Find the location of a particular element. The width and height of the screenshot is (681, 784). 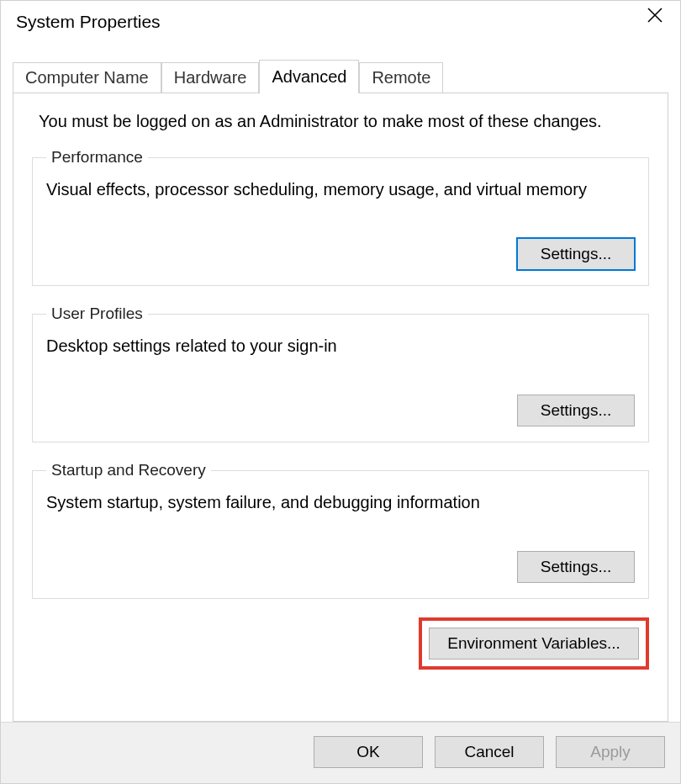

tab-advanced: Advanced is located at coordinates (309, 77).